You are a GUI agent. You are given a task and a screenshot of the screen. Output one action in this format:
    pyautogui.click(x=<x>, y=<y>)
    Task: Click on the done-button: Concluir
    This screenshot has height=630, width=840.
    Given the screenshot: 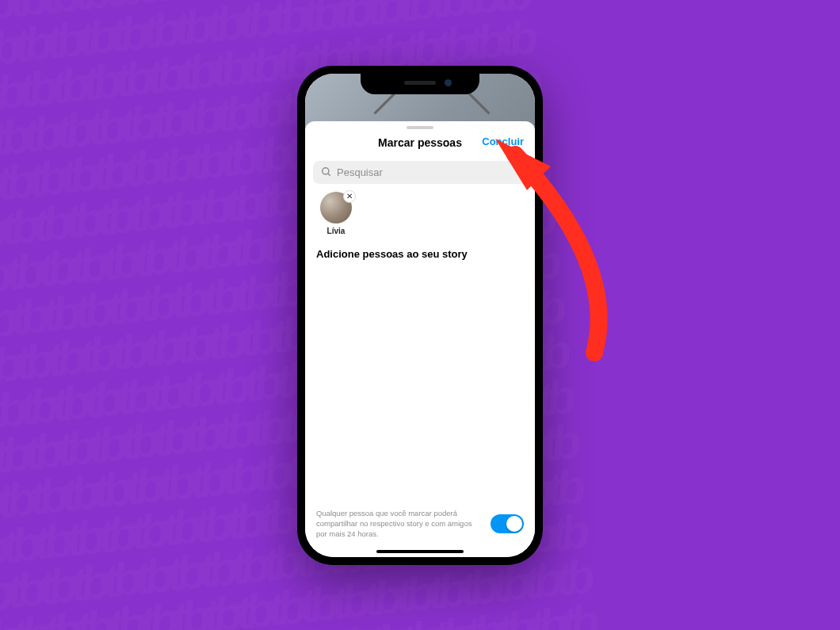 What is the action you would take?
    pyautogui.click(x=502, y=141)
    